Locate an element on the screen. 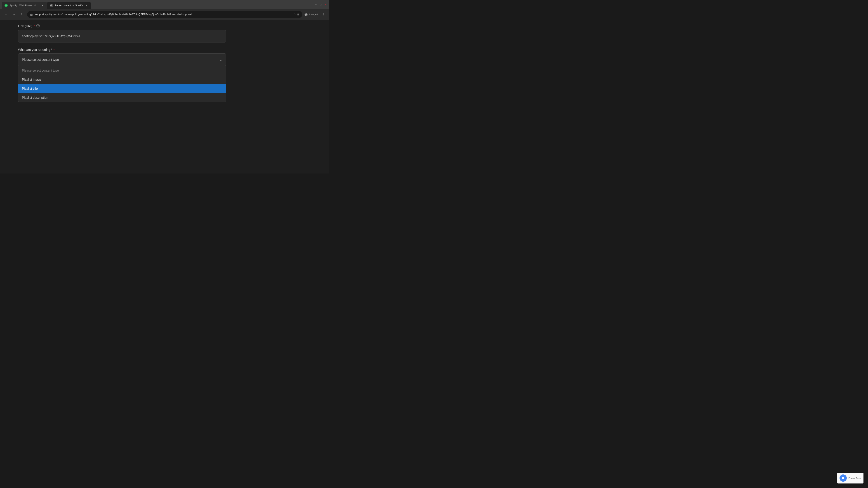 The width and height of the screenshot is (868, 488). dropdown-arrow-icon: ⌄ is located at coordinates (221, 60).